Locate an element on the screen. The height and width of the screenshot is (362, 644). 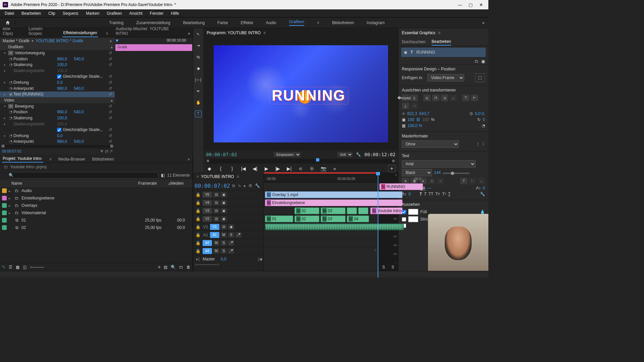
hand-tool: ✋ is located at coordinates (198, 103).